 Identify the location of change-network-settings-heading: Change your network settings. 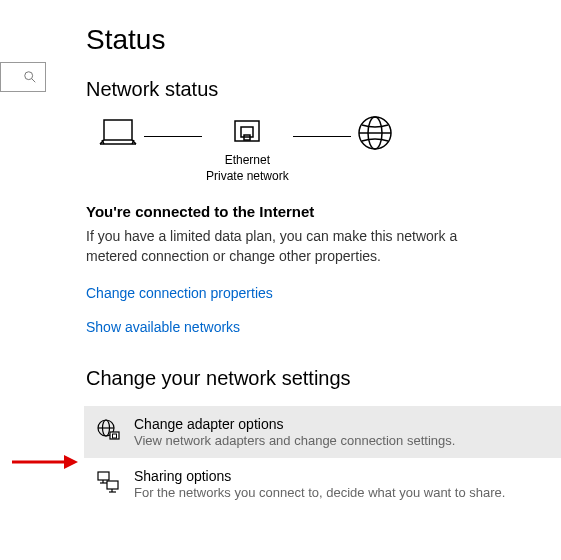
(314, 378).